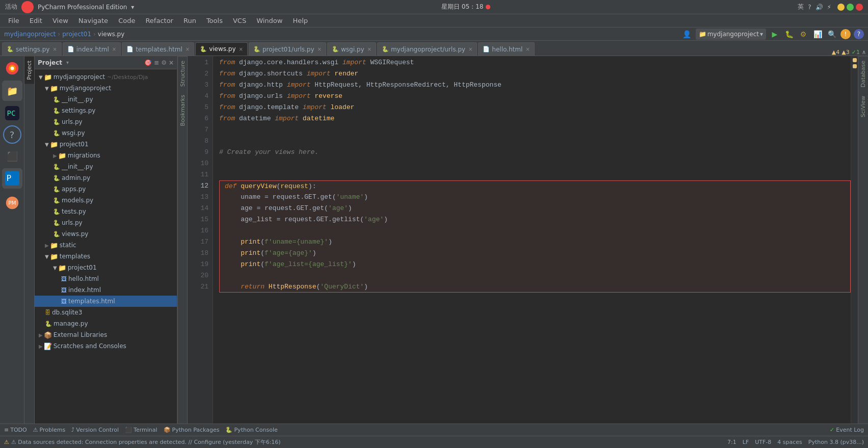 Image resolution: width=868 pixels, height=448 pixels. Describe the element at coordinates (190, 20) in the screenshot. I see `menu-run: Run` at that location.